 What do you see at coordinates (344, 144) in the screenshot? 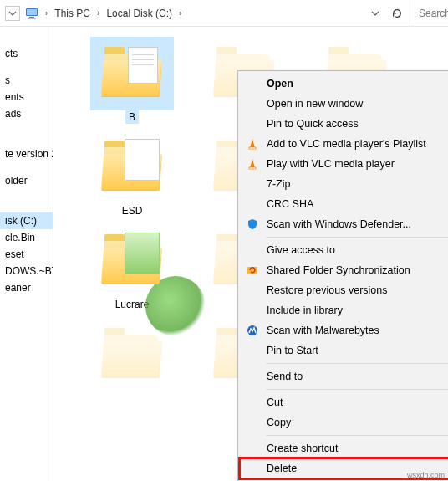
I see `menu-item-vlc-add-playlist: Add to VLC media player's Playlist` at bounding box center [344, 144].